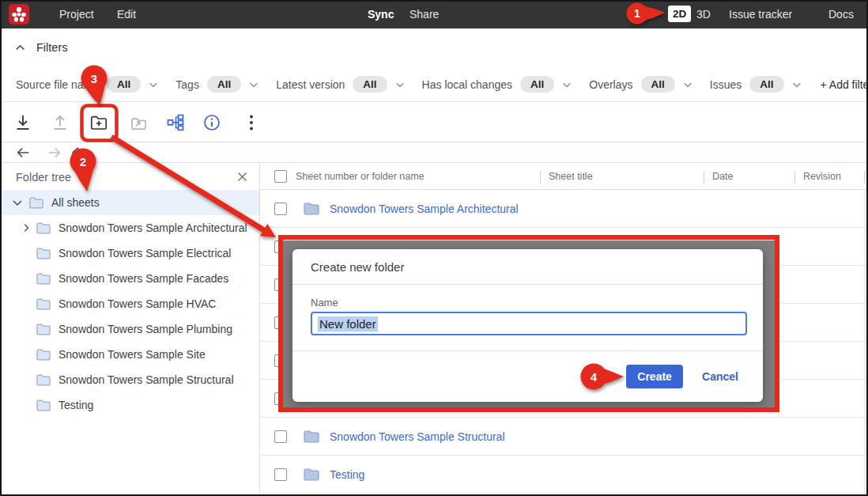  Describe the element at coordinates (99, 123) in the screenshot. I see `create-new-folder-icon` at that location.